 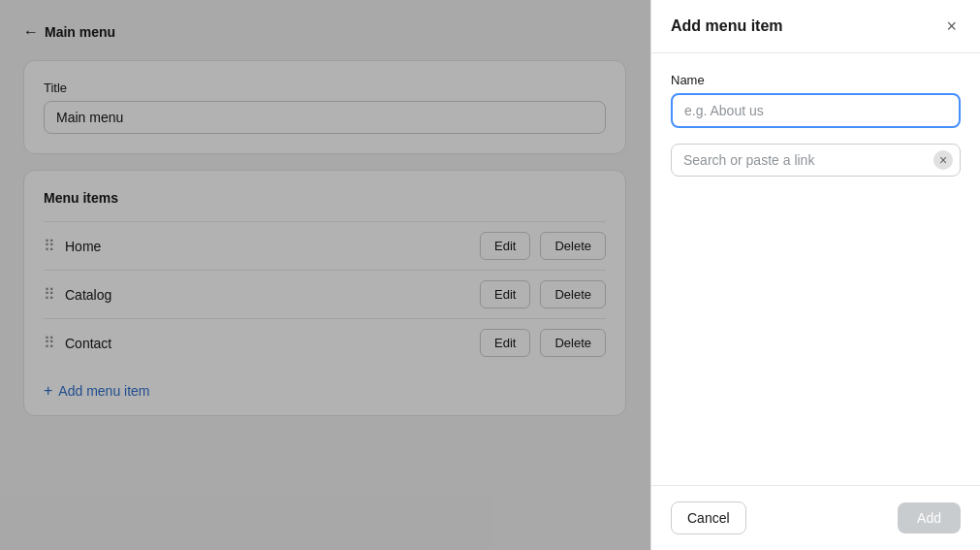 I want to click on link-input, so click(x=816, y=160).